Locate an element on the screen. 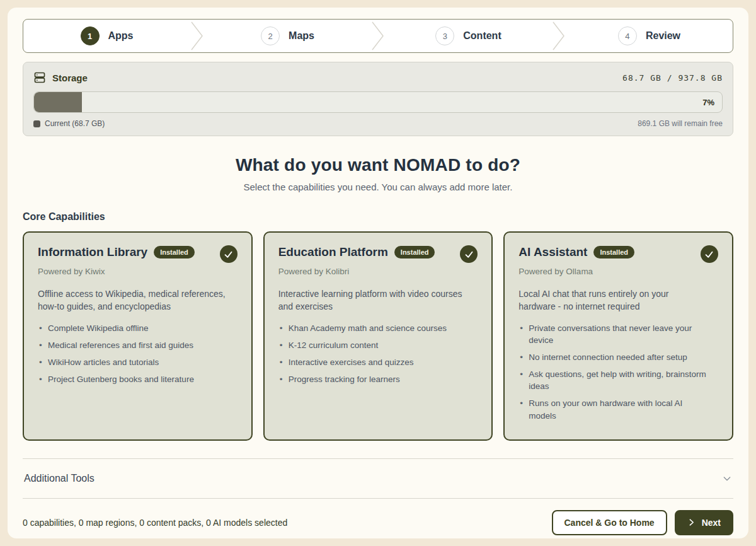  step-number-badge: 4 is located at coordinates (627, 36).